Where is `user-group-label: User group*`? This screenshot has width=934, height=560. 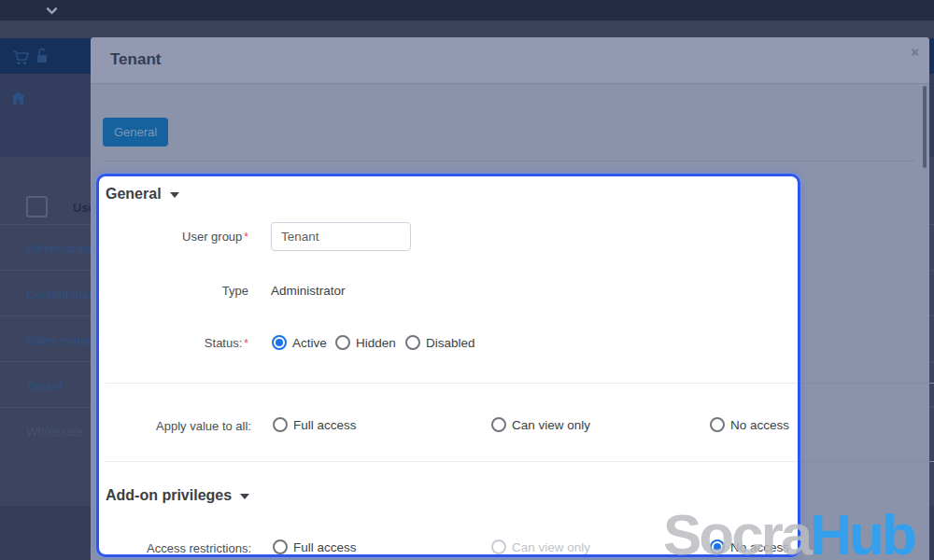 user-group-label: User group* is located at coordinates (174, 237).